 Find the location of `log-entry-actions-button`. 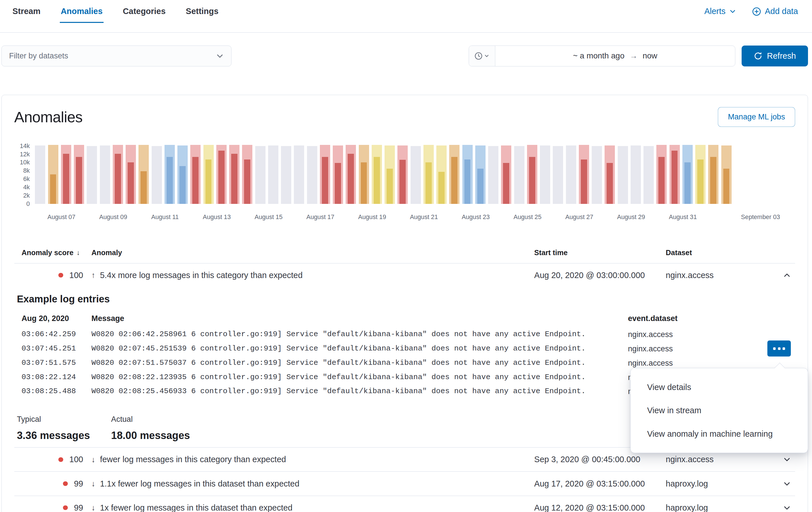

log-entry-actions-button is located at coordinates (779, 348).